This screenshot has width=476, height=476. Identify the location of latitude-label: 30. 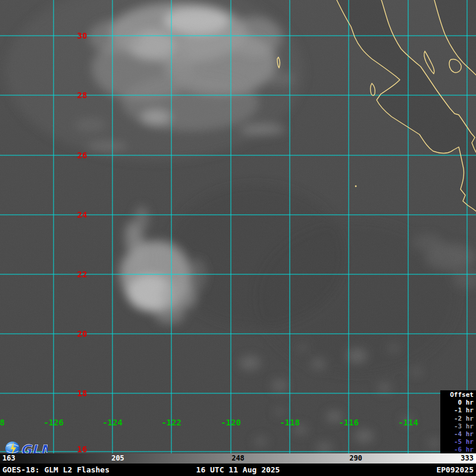
(82, 36).